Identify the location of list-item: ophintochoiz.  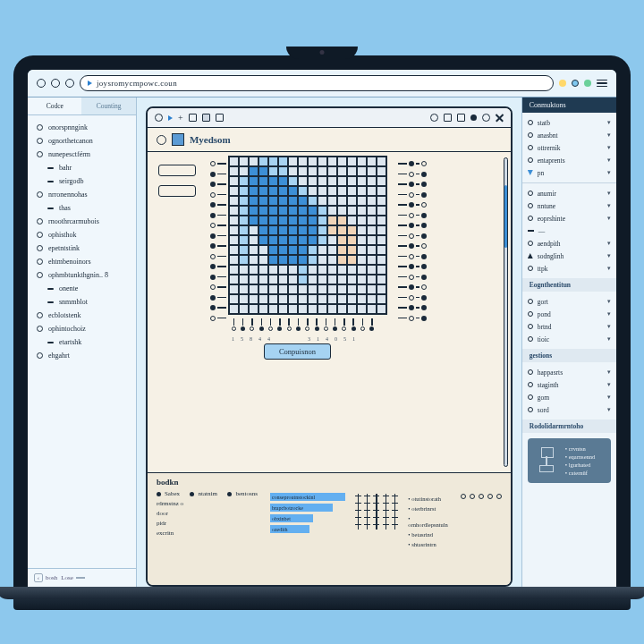
(82, 329).